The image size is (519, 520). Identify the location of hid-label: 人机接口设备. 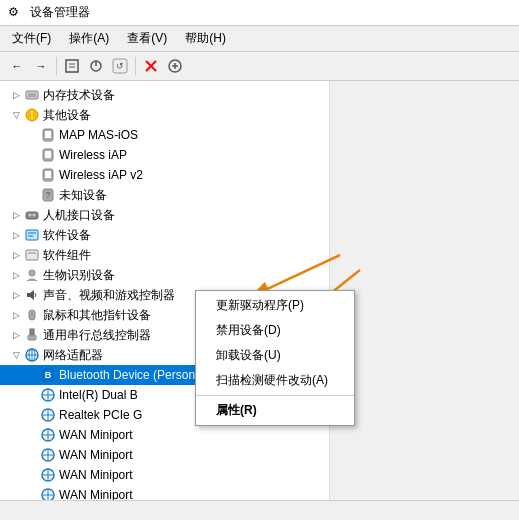
(186, 215).